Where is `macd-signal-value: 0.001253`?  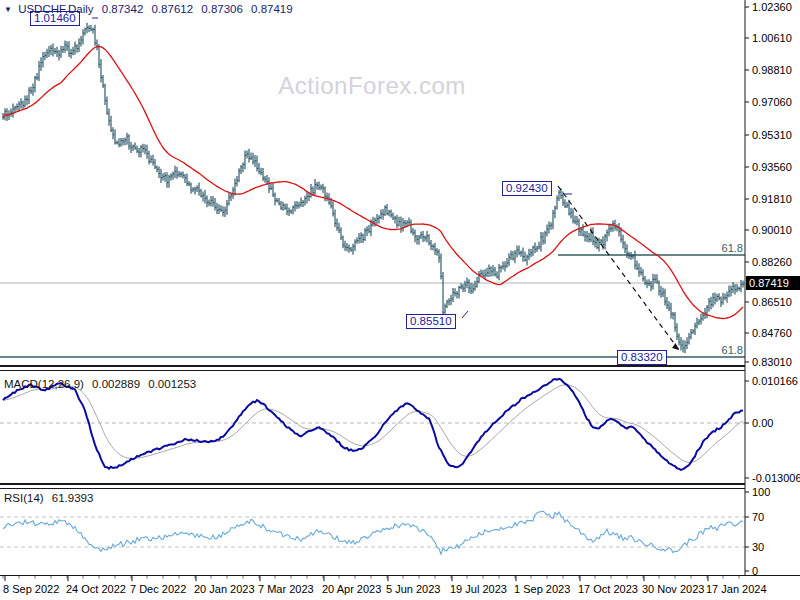 macd-signal-value: 0.001253 is located at coordinates (172, 384).